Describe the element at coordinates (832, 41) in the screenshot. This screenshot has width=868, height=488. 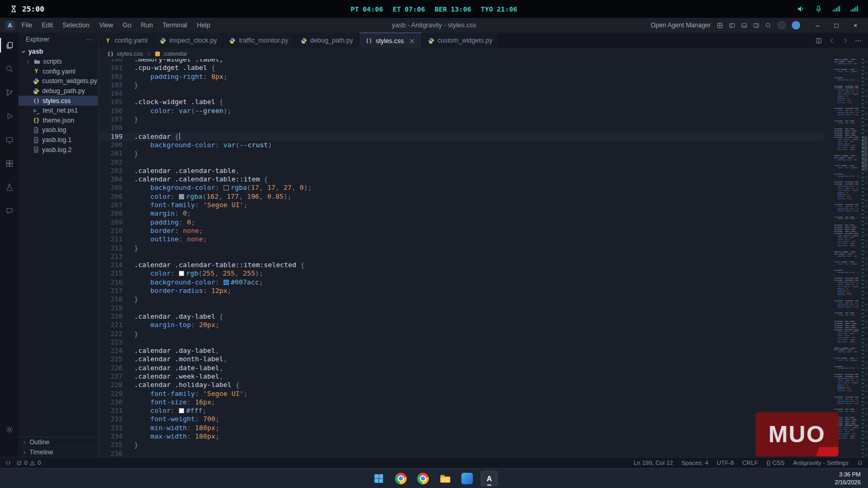
I see `arrow-left-icon` at that location.